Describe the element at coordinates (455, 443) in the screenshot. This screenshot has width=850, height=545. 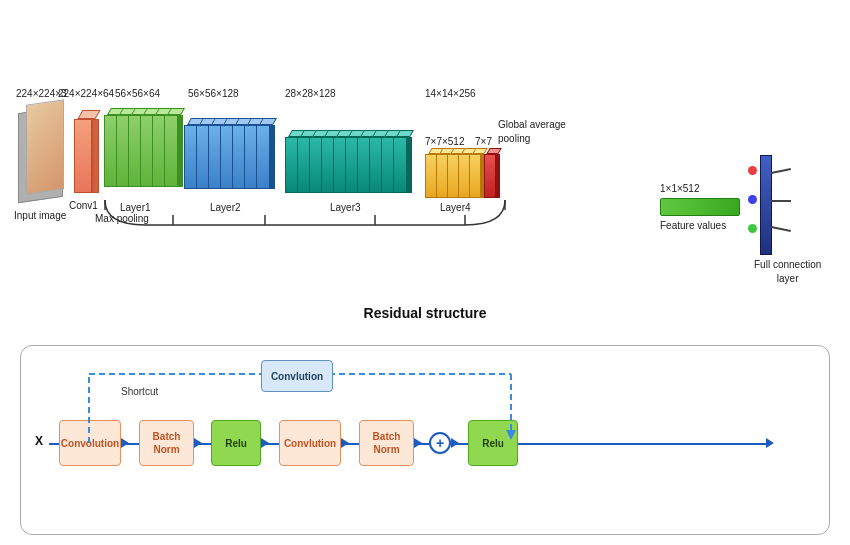
I see `arrow6-head` at that location.